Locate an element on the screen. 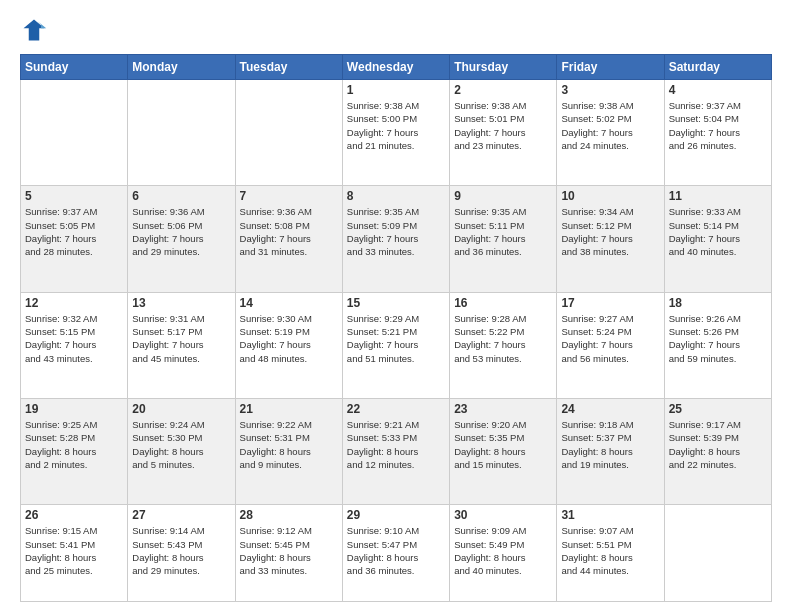 This screenshot has height=612, width=792. cell-content: Sunrise: 9:34 AM Sunset: 5:12 PM Dayligh… is located at coordinates (610, 232).